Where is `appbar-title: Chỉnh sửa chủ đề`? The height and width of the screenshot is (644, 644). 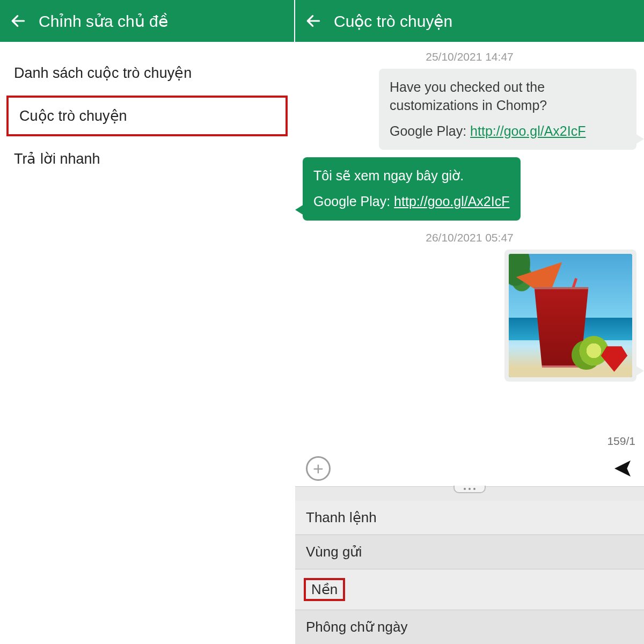 appbar-title: Chỉnh sửa chủ đề is located at coordinates (103, 21).